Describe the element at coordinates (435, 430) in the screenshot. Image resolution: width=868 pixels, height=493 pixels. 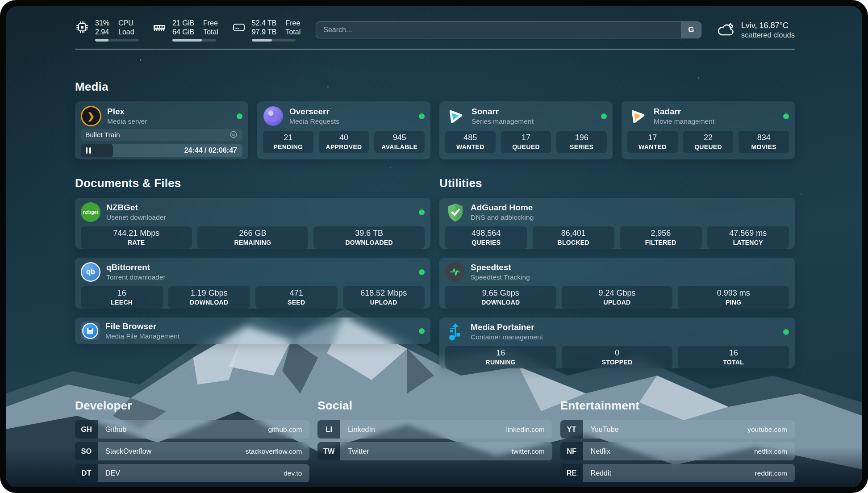
I see `bookmark-linkedin: LI LinkedIn linkedin.com` at that location.